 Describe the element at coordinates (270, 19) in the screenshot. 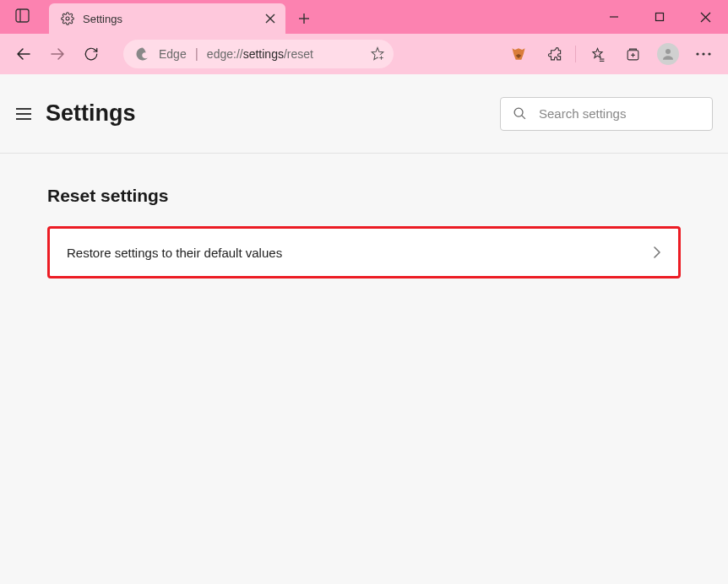

I see `close-tab-button` at that location.